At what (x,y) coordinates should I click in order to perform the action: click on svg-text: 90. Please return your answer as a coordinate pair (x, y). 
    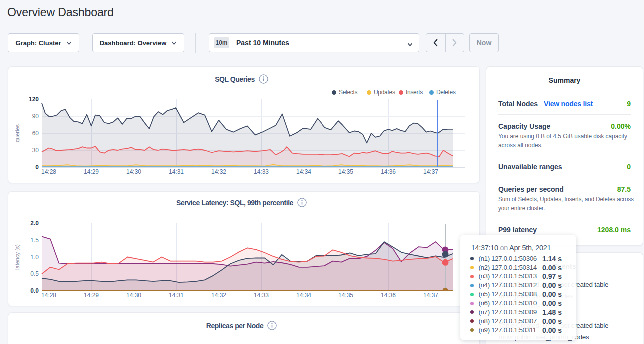
    Looking at the image, I should click on (36, 116).